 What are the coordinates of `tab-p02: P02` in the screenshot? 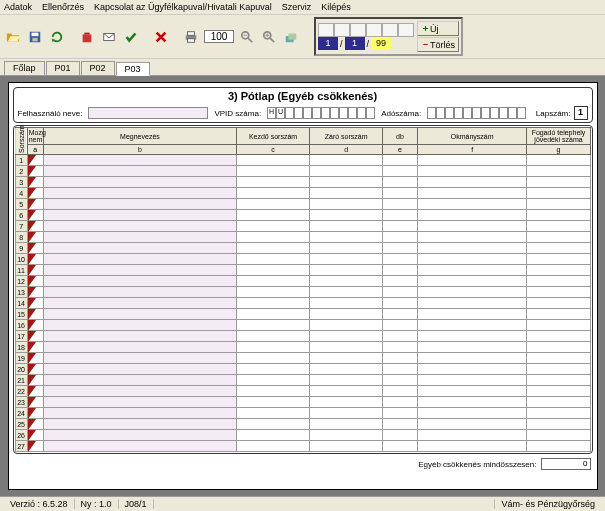 It's located at (98, 68).